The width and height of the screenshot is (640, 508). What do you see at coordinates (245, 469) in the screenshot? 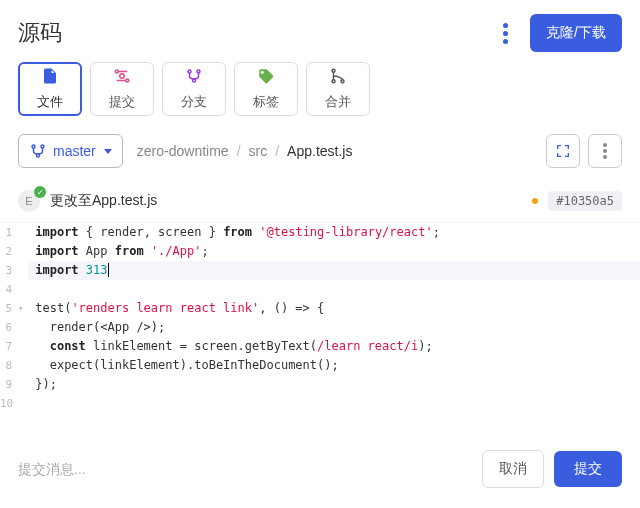
I see `commit-message-input` at bounding box center [245, 469].